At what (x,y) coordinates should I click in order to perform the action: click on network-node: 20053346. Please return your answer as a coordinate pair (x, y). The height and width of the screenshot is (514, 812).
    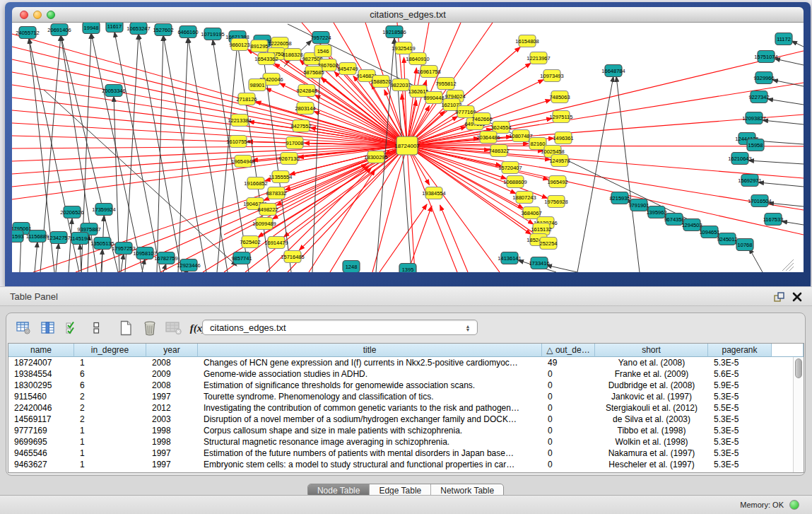
    Looking at the image, I should click on (113, 90).